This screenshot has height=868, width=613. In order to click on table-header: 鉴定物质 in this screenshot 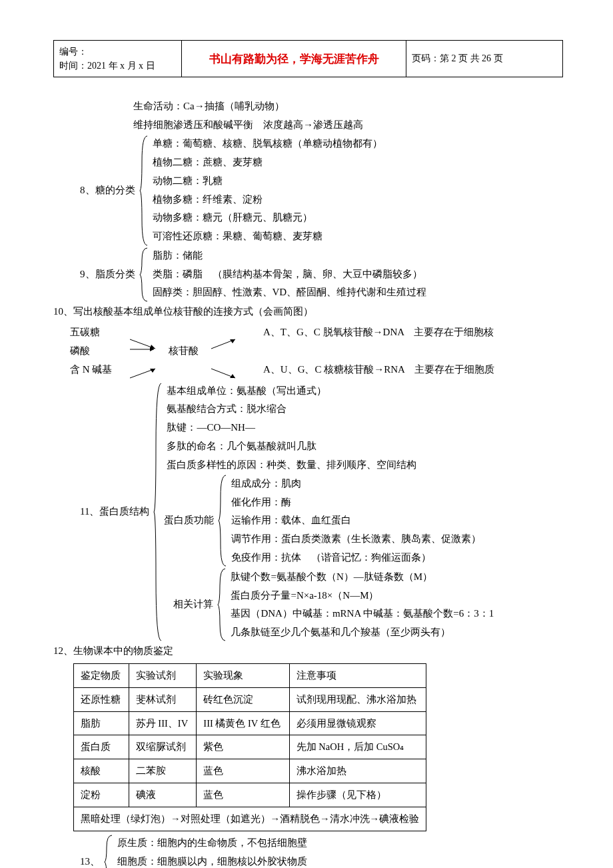, I will do `click(101, 676)`.